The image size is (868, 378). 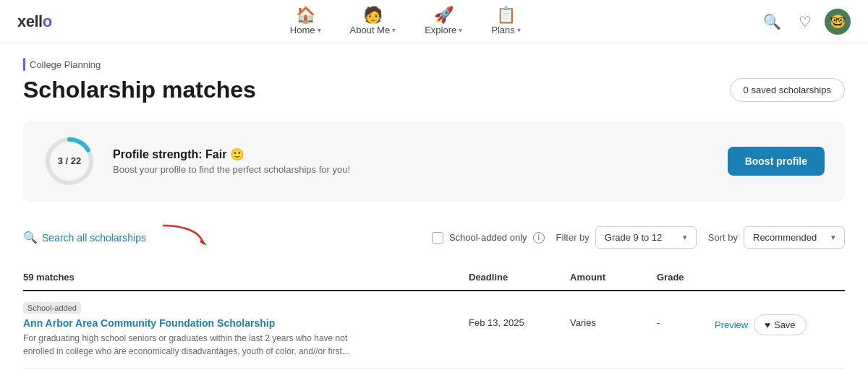 I want to click on navbar-center: 🏠 Home ▾ 🧑 About Me ▾ 🚀 Explore ▾ 📋 Plan…, so click(x=405, y=22).